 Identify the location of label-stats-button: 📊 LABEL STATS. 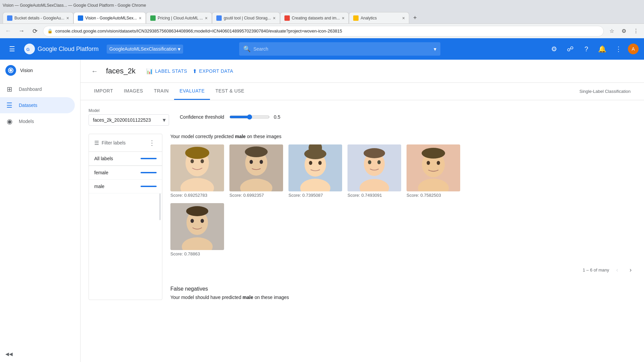
(167, 71).